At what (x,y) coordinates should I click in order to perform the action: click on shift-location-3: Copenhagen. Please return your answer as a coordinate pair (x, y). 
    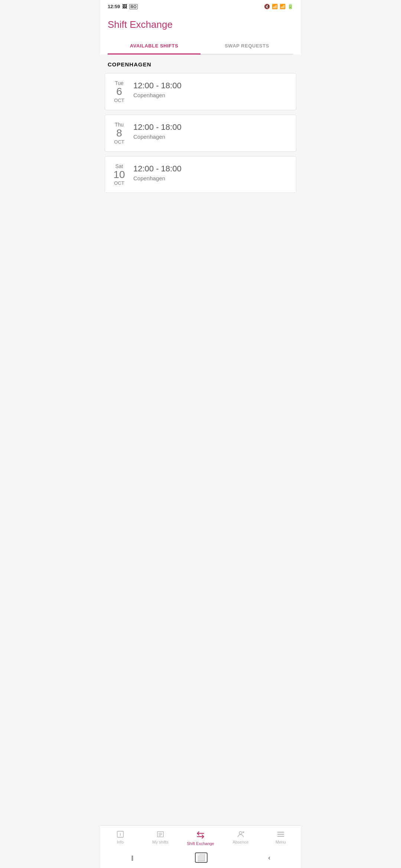
    Looking at the image, I should click on (212, 178).